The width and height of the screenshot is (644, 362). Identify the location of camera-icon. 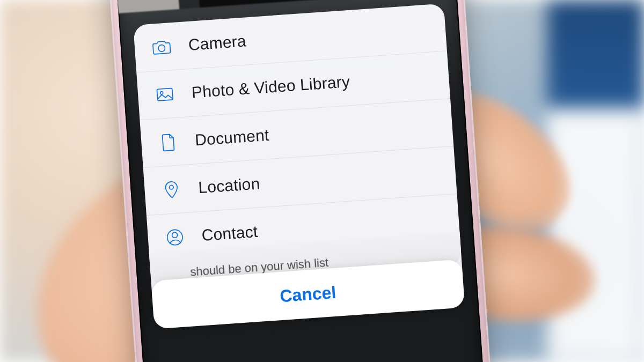
(162, 47).